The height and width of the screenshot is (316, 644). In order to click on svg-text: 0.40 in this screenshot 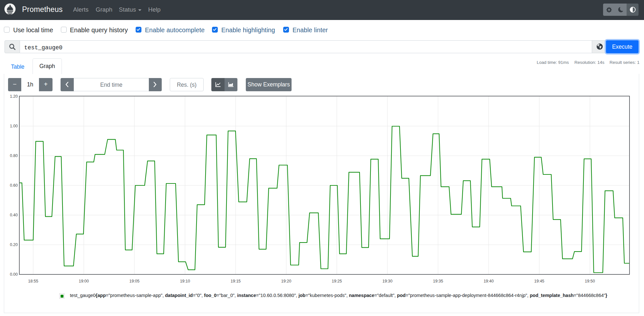, I will do `click(14, 215)`.